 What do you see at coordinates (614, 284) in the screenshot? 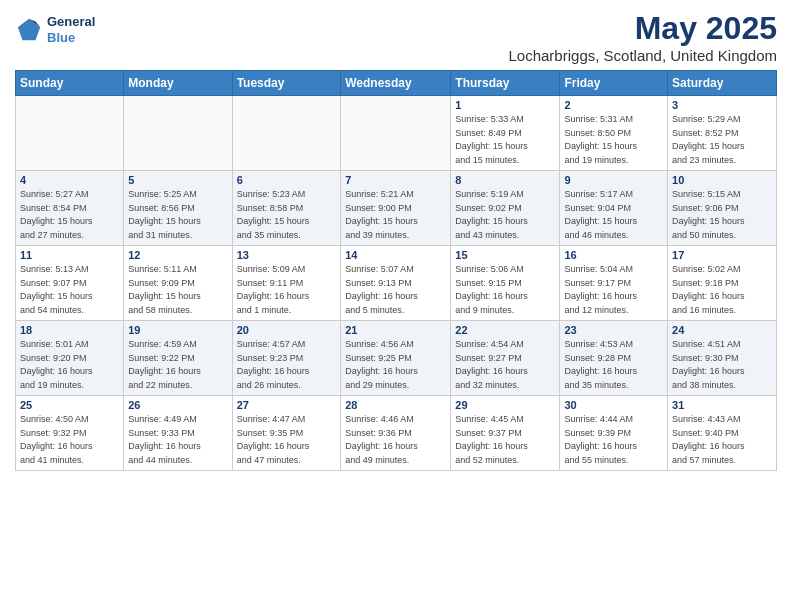
I see `calendar-cell: 16Sunrise: 5:04 AM Sunset: 9:17 PM Dayli…` at bounding box center [614, 284].